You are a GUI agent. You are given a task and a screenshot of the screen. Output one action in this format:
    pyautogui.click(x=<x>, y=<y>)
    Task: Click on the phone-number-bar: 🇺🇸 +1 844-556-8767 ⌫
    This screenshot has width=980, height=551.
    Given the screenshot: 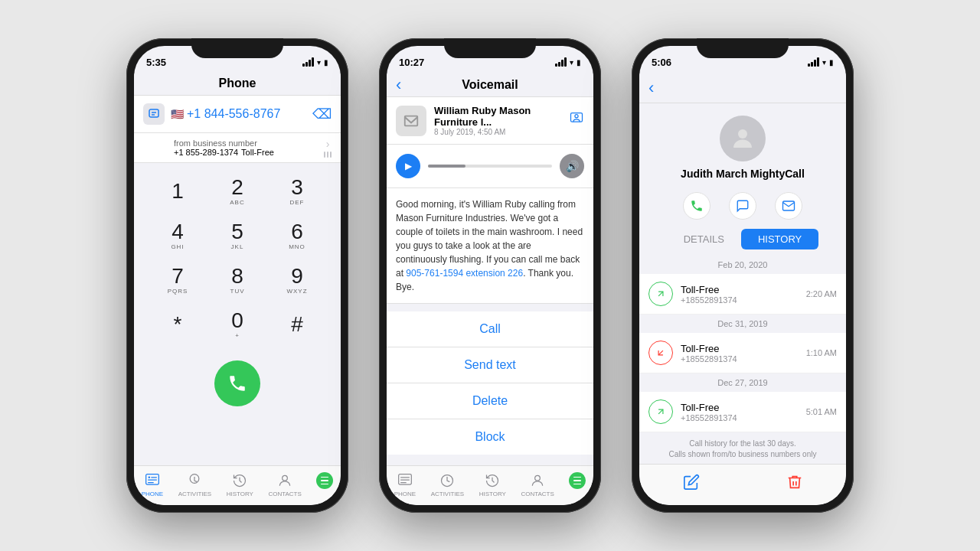 What is the action you would take?
    pyautogui.click(x=237, y=115)
    